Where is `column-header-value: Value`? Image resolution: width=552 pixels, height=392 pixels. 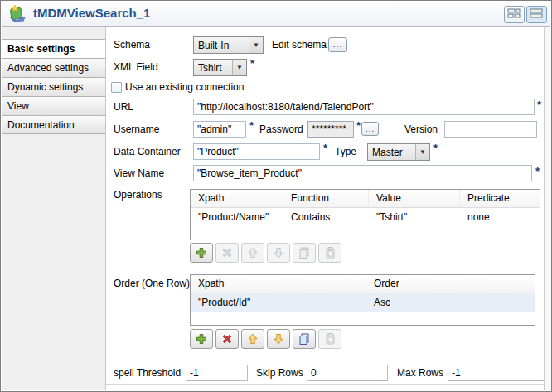 column-header-value: Value is located at coordinates (414, 199).